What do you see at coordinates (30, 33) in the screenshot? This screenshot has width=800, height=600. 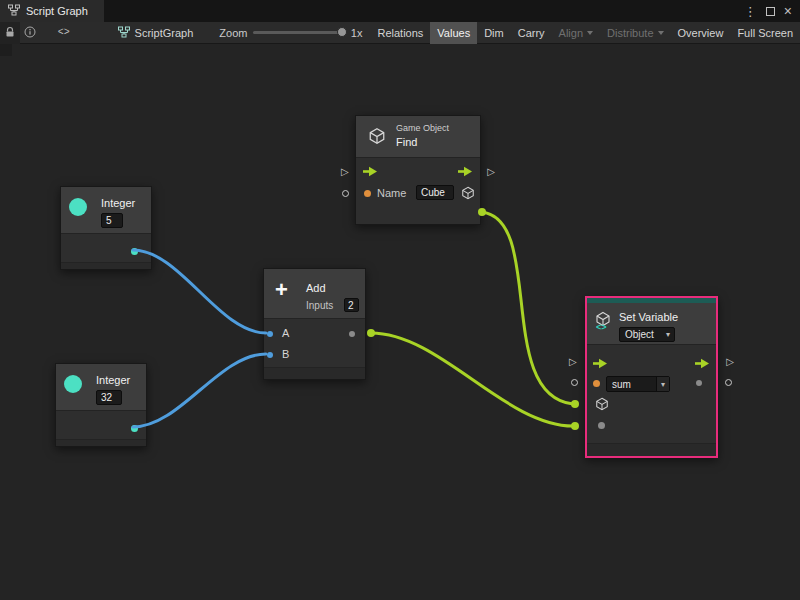 I see `info-icon` at bounding box center [30, 33].